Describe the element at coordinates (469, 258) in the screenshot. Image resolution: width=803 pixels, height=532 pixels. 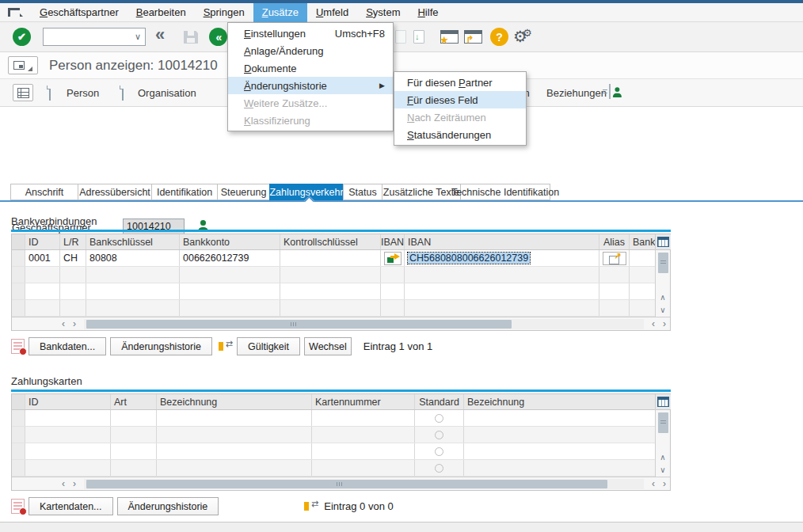
I see `iban-selected-value: CH5680808006626012739` at that location.